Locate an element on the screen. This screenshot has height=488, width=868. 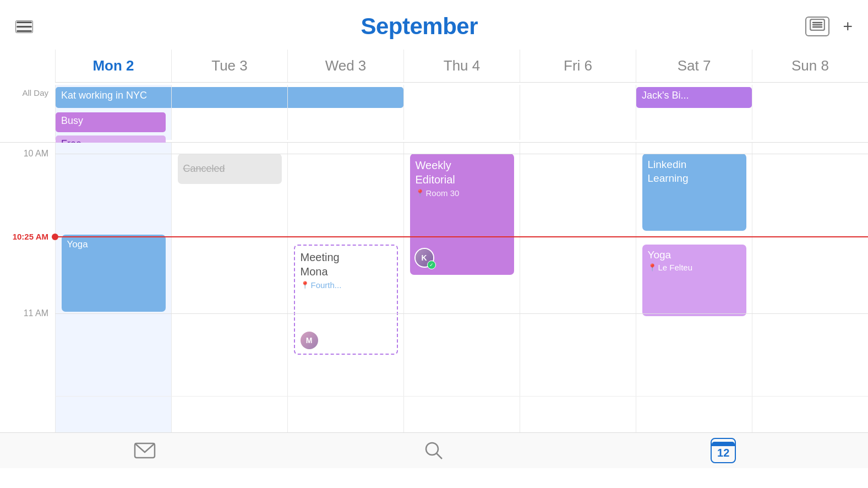
day-header-wed: Wed 3 is located at coordinates (346, 66).